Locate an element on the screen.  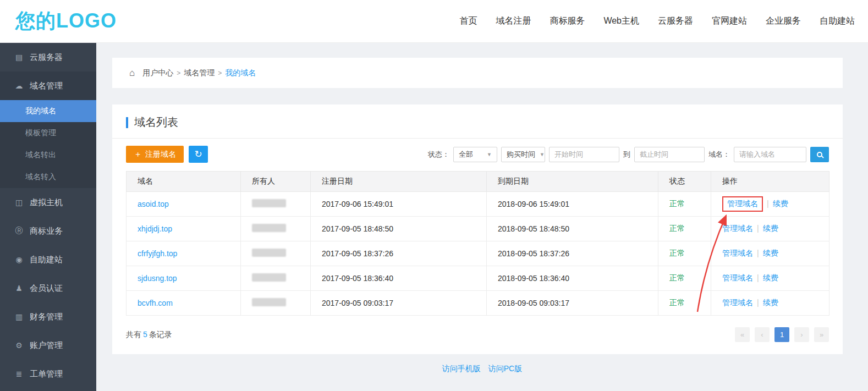
sidebar-item: ≣工单管理 is located at coordinates (48, 374).